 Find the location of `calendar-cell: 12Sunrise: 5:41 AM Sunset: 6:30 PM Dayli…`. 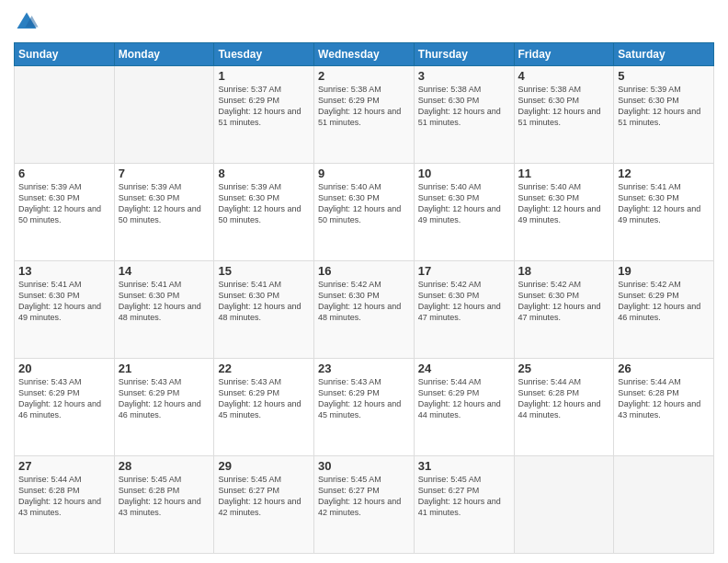

calendar-cell: 12Sunrise: 5:41 AM Sunset: 6:30 PM Dayli… is located at coordinates (664, 213).